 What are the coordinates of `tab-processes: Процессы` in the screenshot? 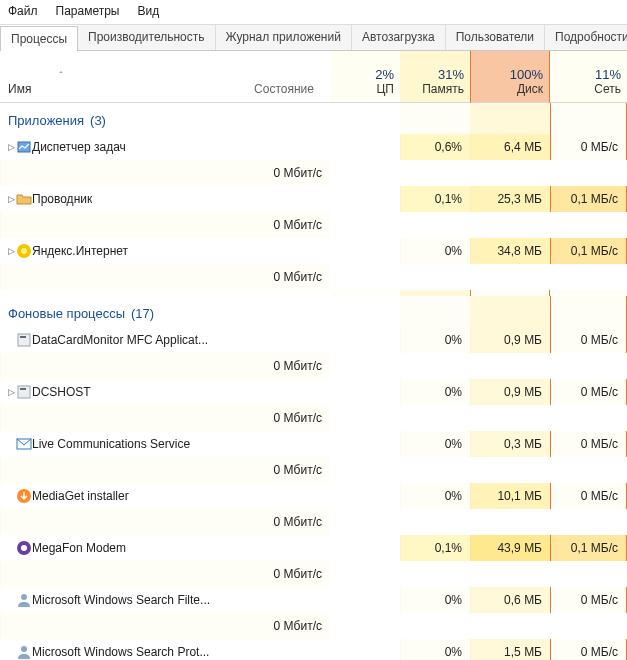 It's located at (39, 38).